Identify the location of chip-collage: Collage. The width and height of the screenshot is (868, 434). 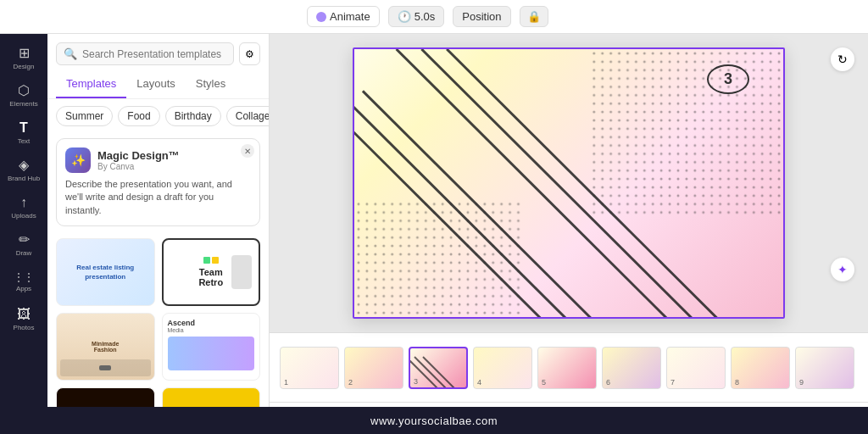
(248, 116).